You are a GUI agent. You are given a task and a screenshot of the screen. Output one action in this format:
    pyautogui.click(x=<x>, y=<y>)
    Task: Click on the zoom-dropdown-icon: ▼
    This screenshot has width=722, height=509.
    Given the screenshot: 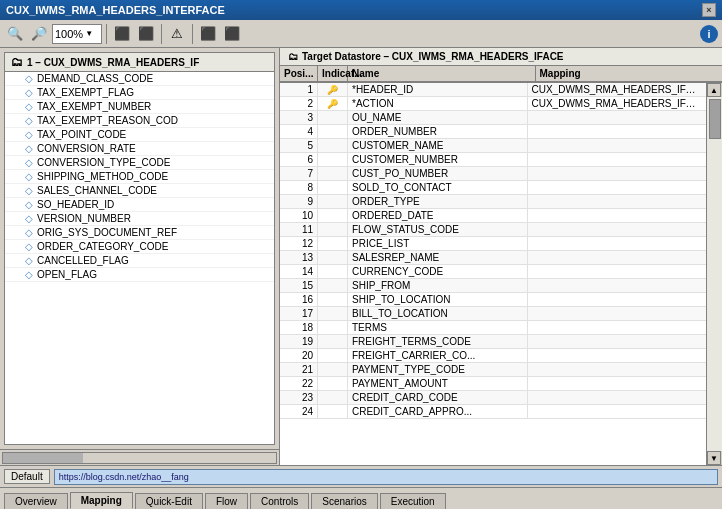 What is the action you would take?
    pyautogui.click(x=89, y=34)
    